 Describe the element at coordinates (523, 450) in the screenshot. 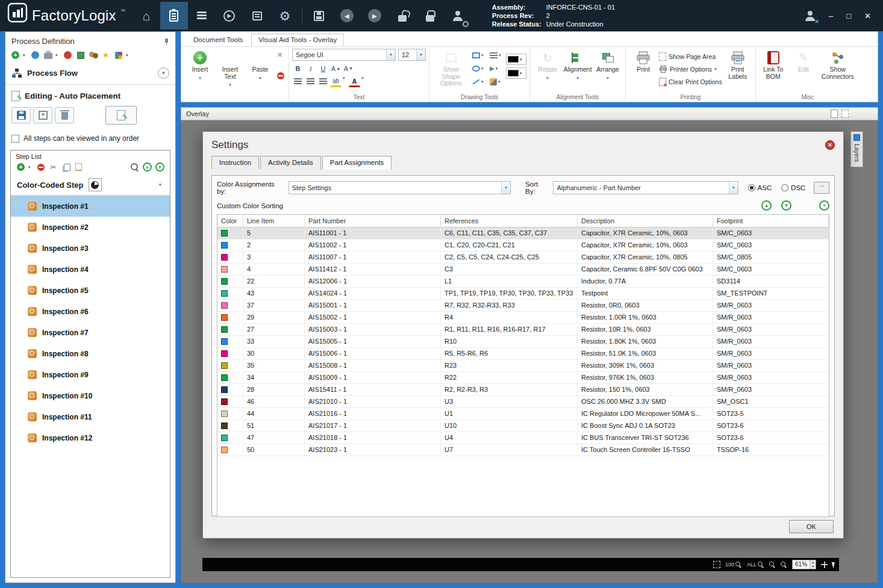

I see `table-row: 50 AIS21023 - 1 U7 IC Touch Screen Contr…` at that location.